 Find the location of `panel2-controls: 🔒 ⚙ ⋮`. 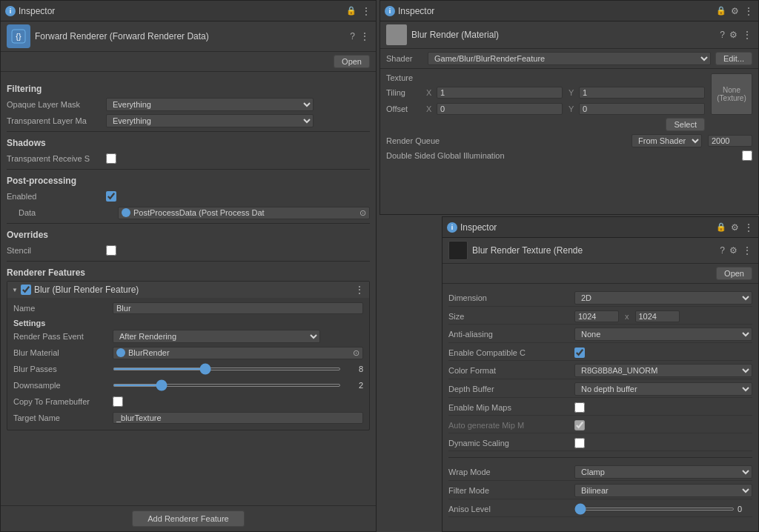

panel2-controls: 🔒 ⚙ ⋮ is located at coordinates (735, 11).